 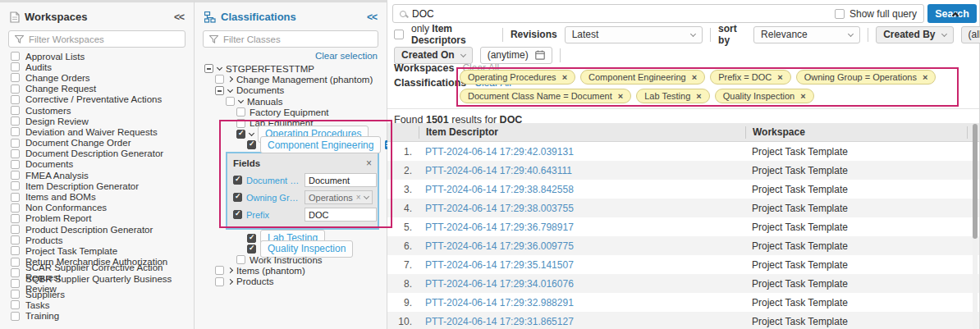 I want to click on column-header-item-descriptor: Item Descriptor, so click(x=582, y=133).